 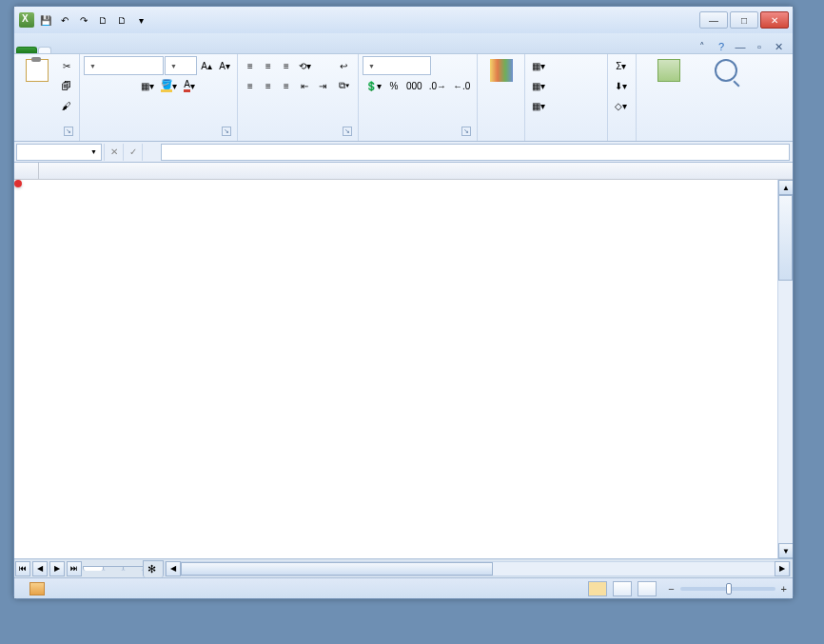 What do you see at coordinates (304, 66) in the screenshot?
I see `orient-button: ⟲▾` at bounding box center [304, 66].